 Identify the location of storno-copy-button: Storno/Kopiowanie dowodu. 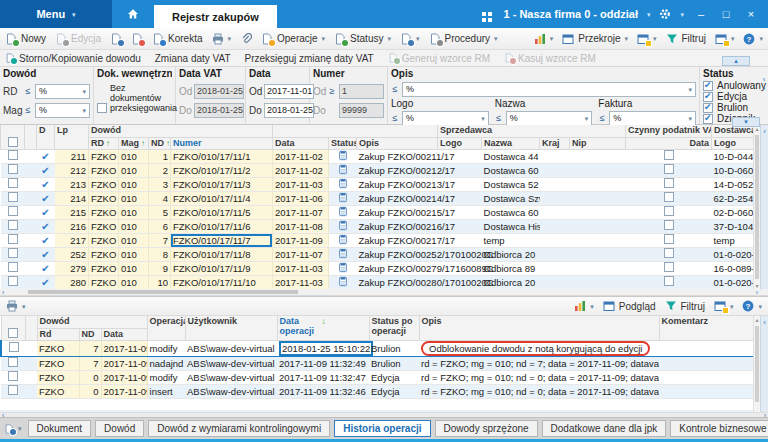
(73, 58).